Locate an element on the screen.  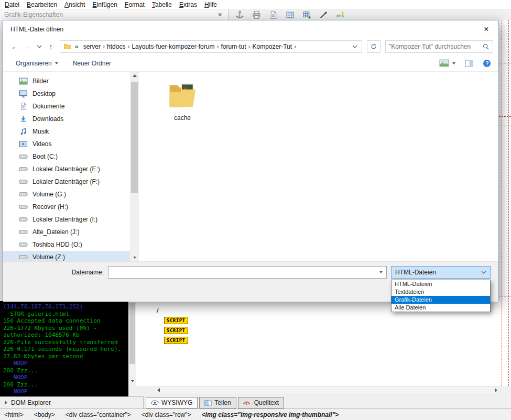
sidebar-item-label: Dokumente is located at coordinates (48, 106).